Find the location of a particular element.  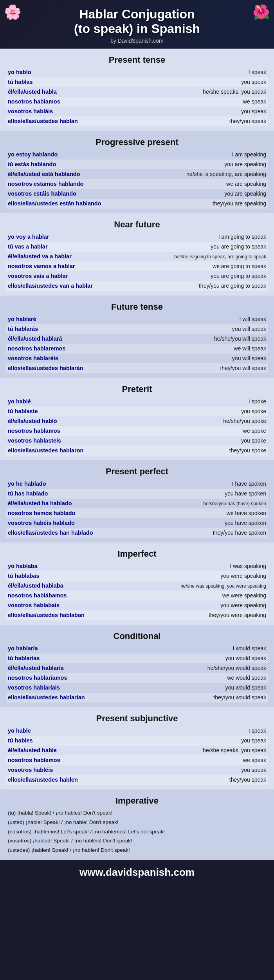

footer: www.davidspanish.com is located at coordinates (137, 873).